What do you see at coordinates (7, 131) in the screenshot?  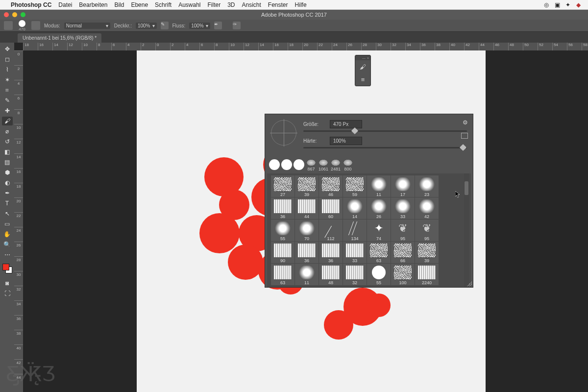 I see `stamp-tool: ⌀` at bounding box center [7, 131].